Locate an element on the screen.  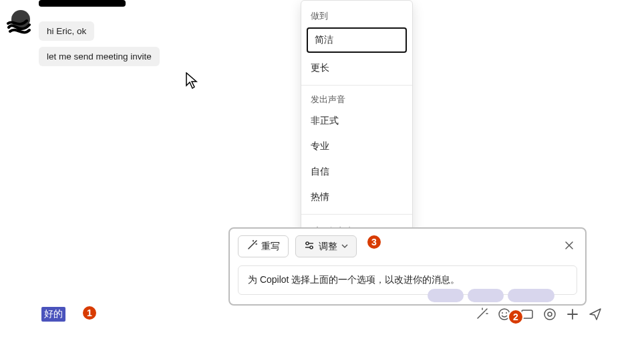
chat-bubble-2-text: let me send meeting invite is located at coordinates (99, 56).